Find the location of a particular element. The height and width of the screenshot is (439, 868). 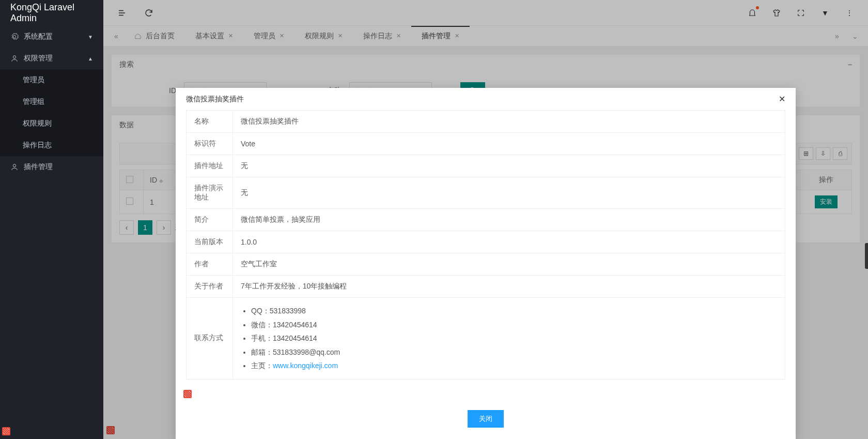

sidebar-item-system: 系统配置 ▼ is located at coordinates (52, 37).